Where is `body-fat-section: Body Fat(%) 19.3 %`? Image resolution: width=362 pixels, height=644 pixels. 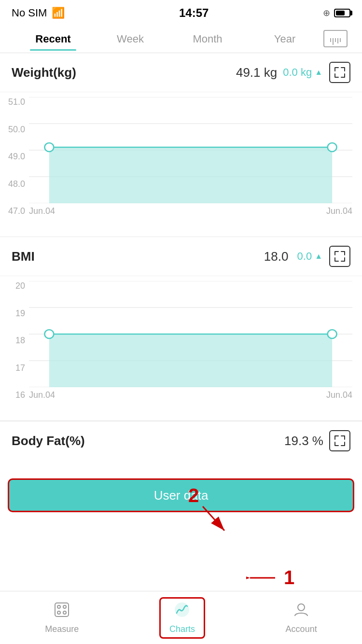
body-fat-section: Body Fat(%) 19.3 % is located at coordinates (181, 446).